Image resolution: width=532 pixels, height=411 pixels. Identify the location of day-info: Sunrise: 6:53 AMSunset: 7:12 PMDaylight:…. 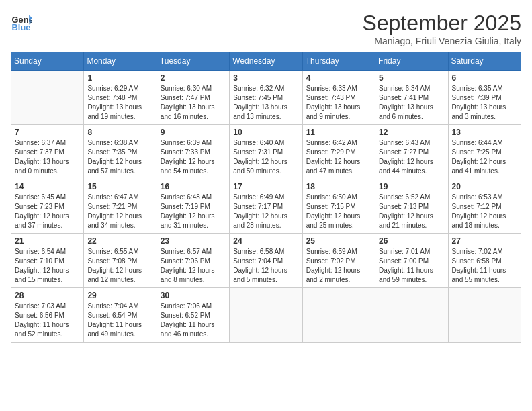
(485, 212).